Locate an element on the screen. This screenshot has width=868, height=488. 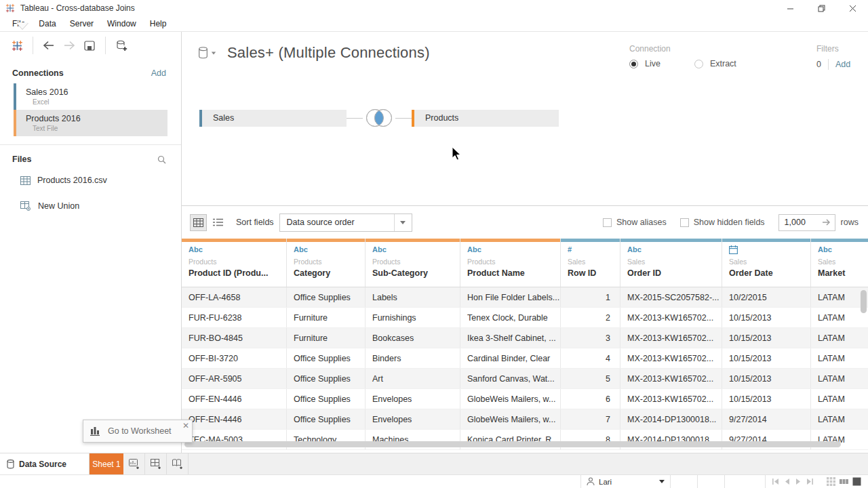
file-item-new-union: New Union is located at coordinates (91, 206).